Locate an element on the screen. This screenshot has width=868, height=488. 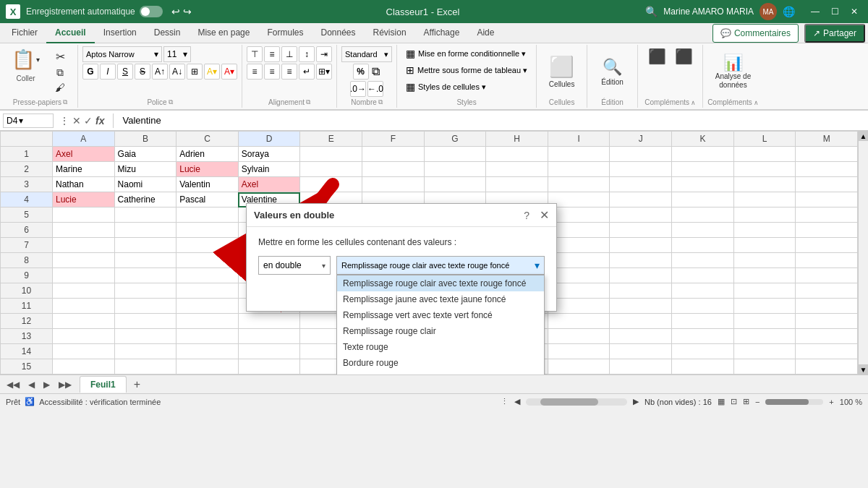
autosave-toggle is located at coordinates (151, 12).